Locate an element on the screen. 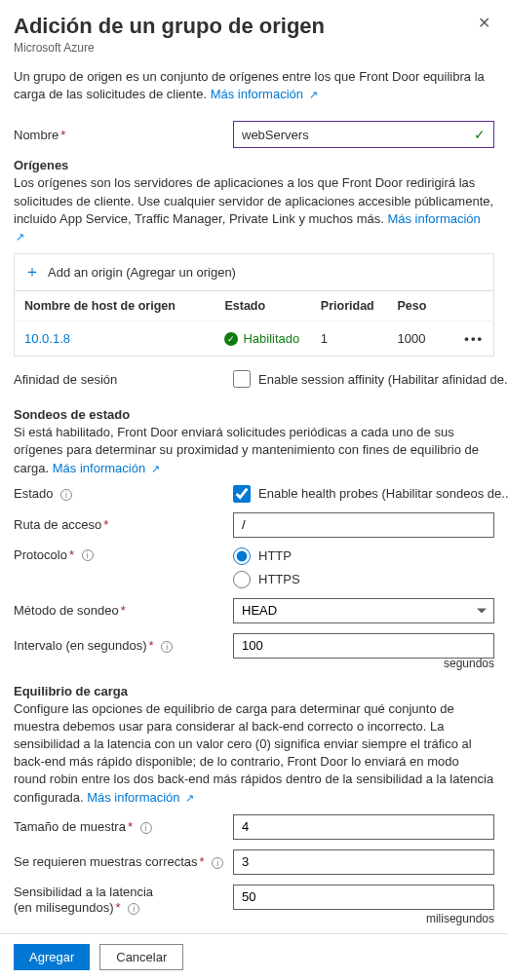 The image size is (508, 980). intro-text: Un grupo de origen es un conjunto de orí… is located at coordinates (254, 86).